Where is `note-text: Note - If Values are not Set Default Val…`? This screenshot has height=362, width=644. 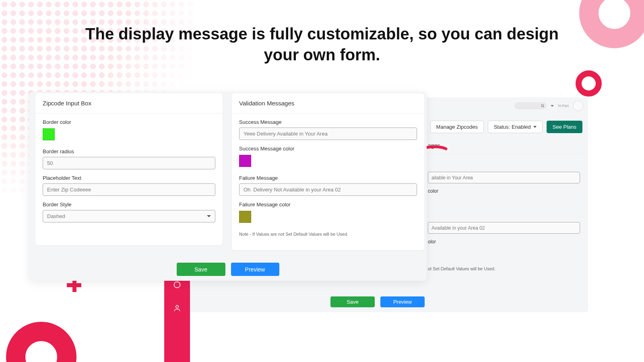
note-text: Note - If Values are not Set Default Val… is located at coordinates (328, 234).